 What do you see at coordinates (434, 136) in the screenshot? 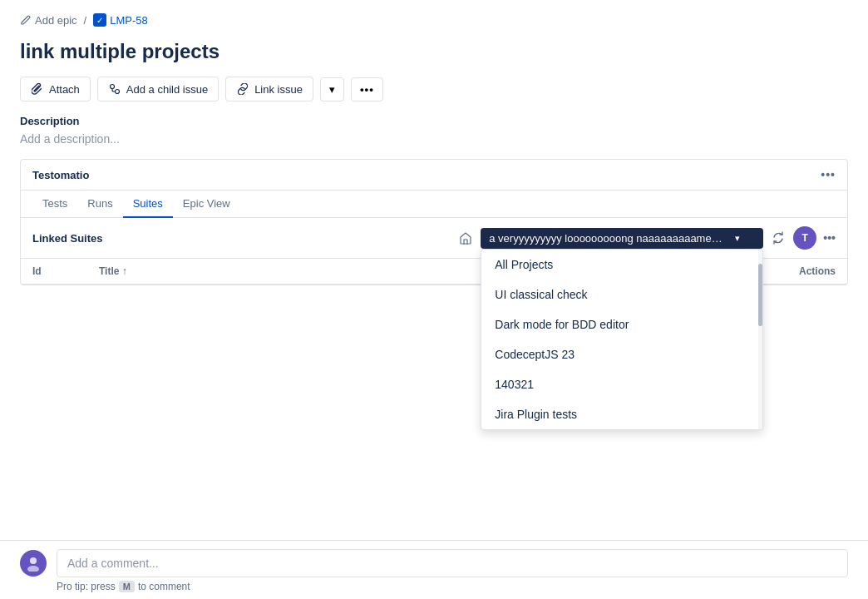
I see `description-section: Description Add a description...` at bounding box center [434, 136].